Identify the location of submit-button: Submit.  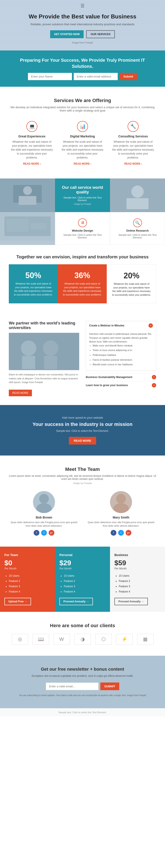
(128, 76).